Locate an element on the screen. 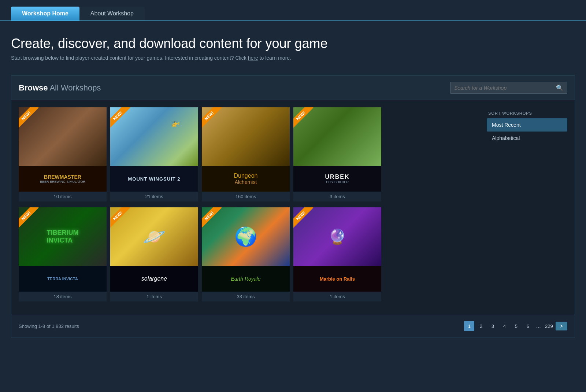  card-image-solargene: NEW! 🪐 is located at coordinates (154, 237).